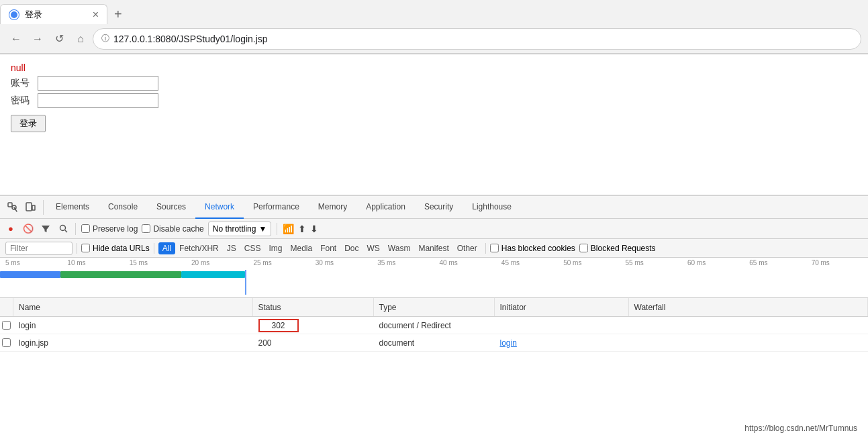 The image size is (868, 437). Describe the element at coordinates (63, 229) in the screenshot. I see `search-button` at that location.